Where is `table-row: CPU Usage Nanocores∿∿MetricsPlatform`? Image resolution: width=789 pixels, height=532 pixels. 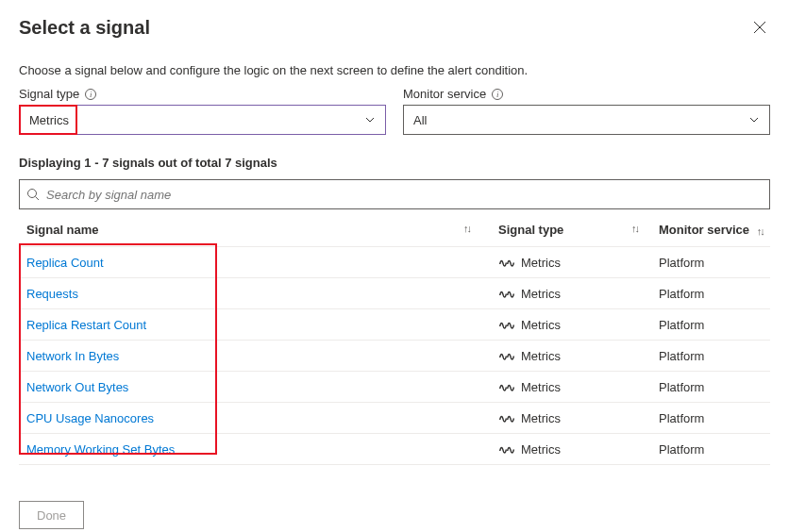 table-row: CPU Usage Nanocores∿∿MetricsPlatform is located at coordinates (394, 419).